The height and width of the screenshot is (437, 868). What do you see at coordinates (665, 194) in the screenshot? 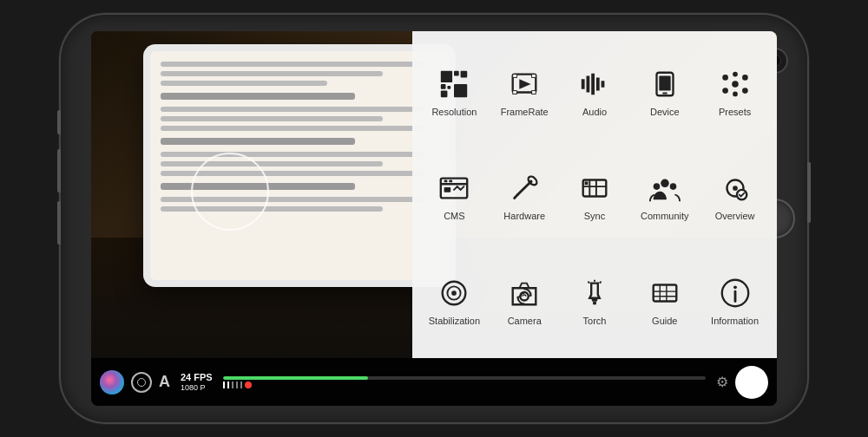
I see `menu-item-community: Community` at bounding box center [665, 194].